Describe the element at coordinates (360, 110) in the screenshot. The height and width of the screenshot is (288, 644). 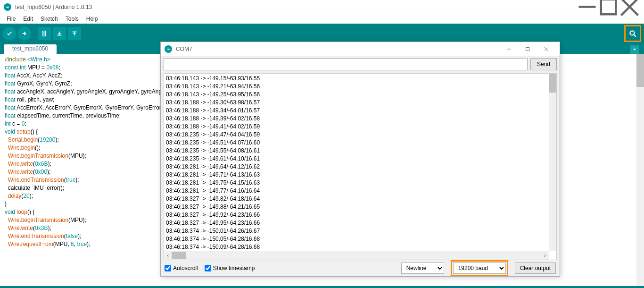
I see `sm-output-line: 03:46:18.188 -> -149.34/-64.01/16.57` at that location.